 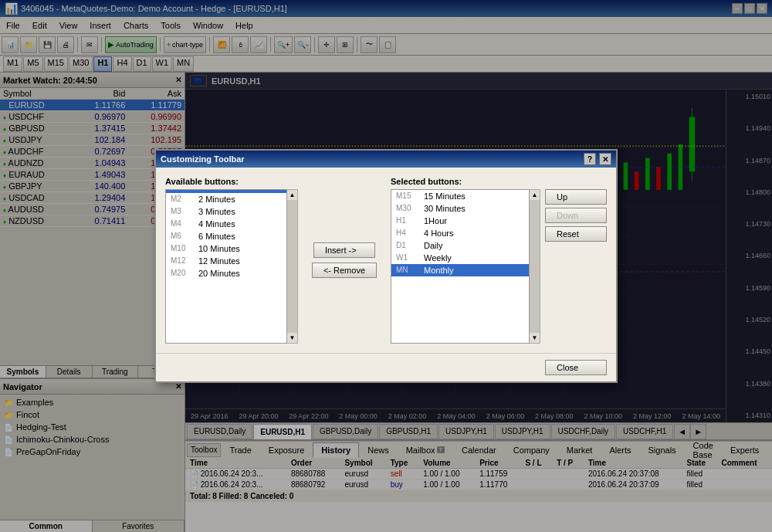 What do you see at coordinates (445, 208) in the screenshot?
I see `item-label-sel: 30 Minutes` at bounding box center [445, 208].